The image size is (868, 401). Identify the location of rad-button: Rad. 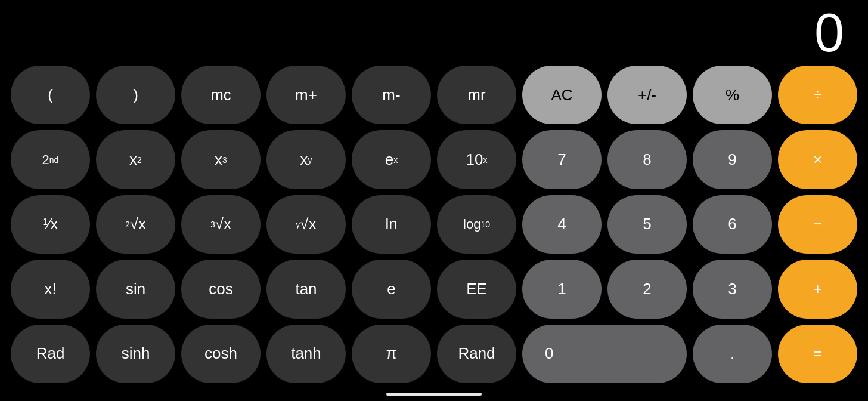
(50, 354).